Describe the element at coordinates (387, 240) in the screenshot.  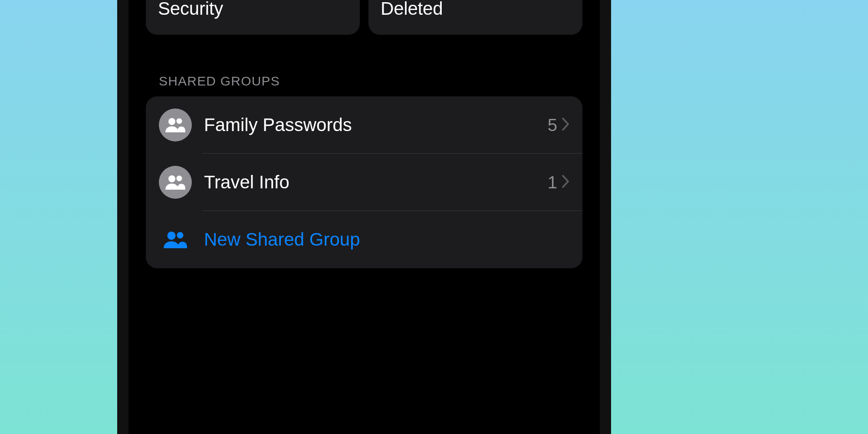
I see `new-shared-group-label: New Shared Group` at that location.